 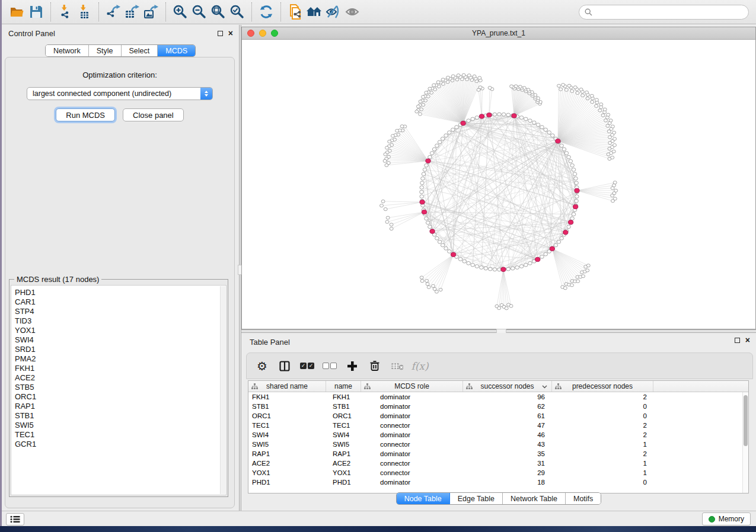 I want to click on save-session-icon, so click(x=36, y=12).